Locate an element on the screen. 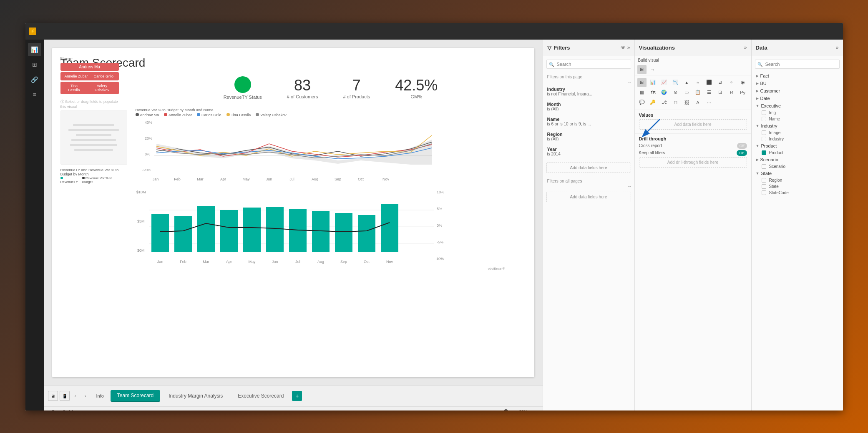 Image resolution: width=868 pixels, height=433 pixels. data-tree-state: ▼ State is located at coordinates (798, 173).